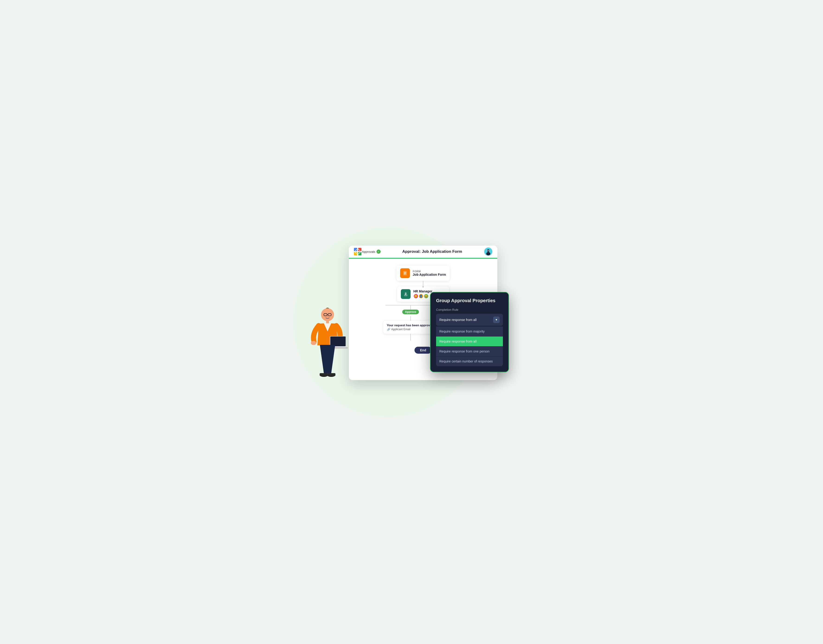 This screenshot has width=823, height=644. I want to click on dropdown-arrow-icon: ▼, so click(496, 320).